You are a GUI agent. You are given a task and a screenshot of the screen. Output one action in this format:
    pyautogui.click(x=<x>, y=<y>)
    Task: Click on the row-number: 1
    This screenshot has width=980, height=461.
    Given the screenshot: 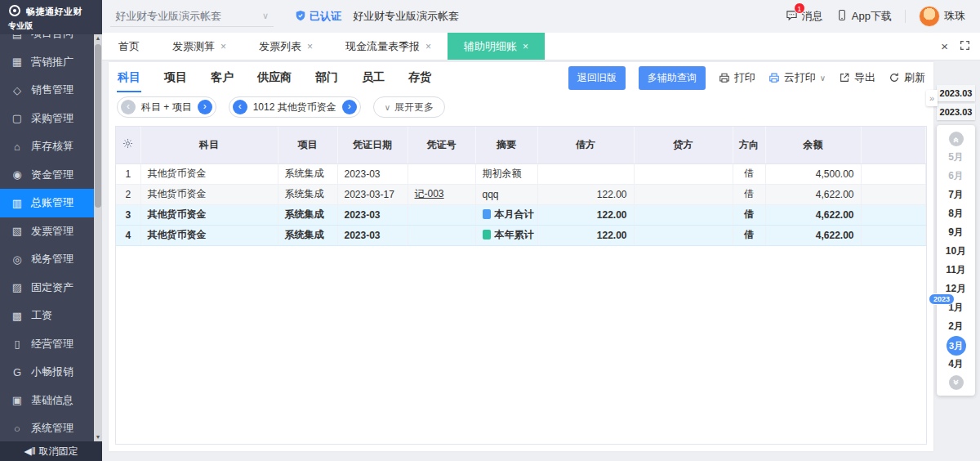 What is the action you would take?
    pyautogui.click(x=128, y=173)
    